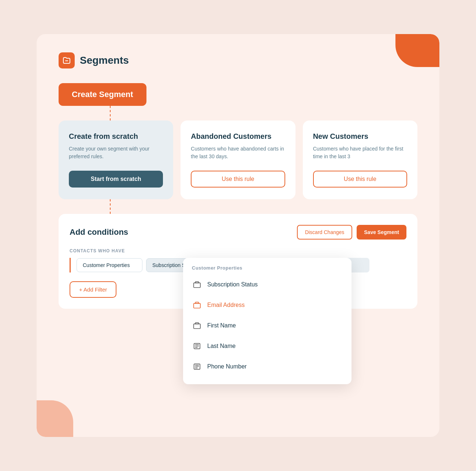 This screenshot has height=471, width=476. I want to click on create-segment-button: Create Segment, so click(103, 94).